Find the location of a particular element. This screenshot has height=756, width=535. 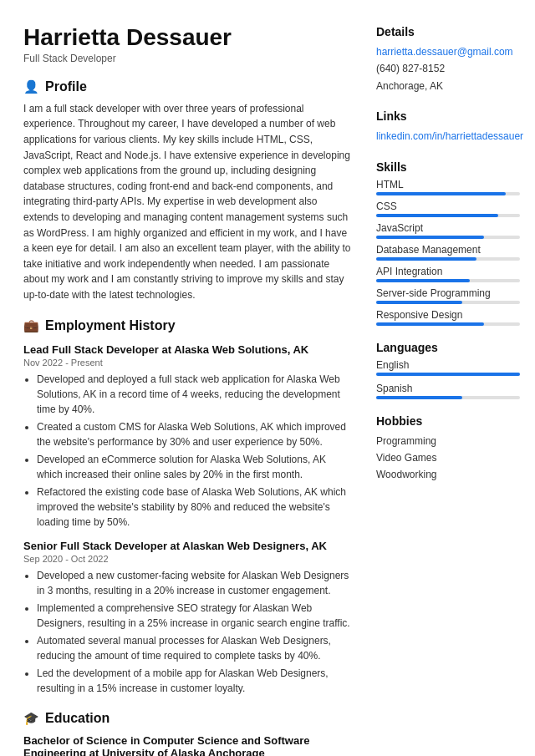

edu-degree: Bachelor of Science in Computer Science … is located at coordinates (188, 745).